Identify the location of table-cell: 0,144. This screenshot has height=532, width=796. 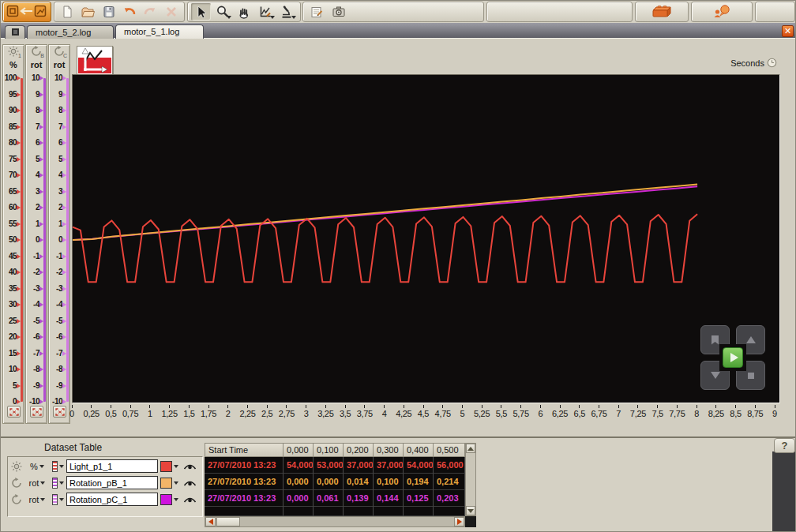
(389, 499).